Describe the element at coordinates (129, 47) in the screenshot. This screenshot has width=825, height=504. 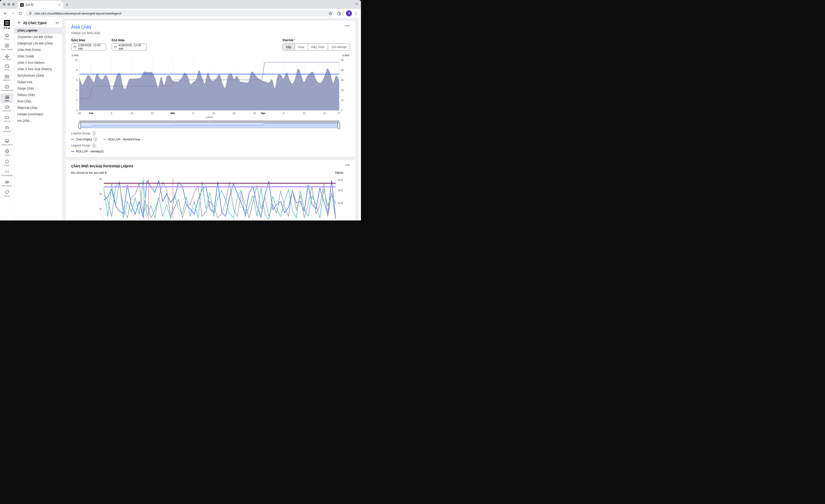
I see `end-date-input: 4/28/2025, 12:00 AM` at that location.